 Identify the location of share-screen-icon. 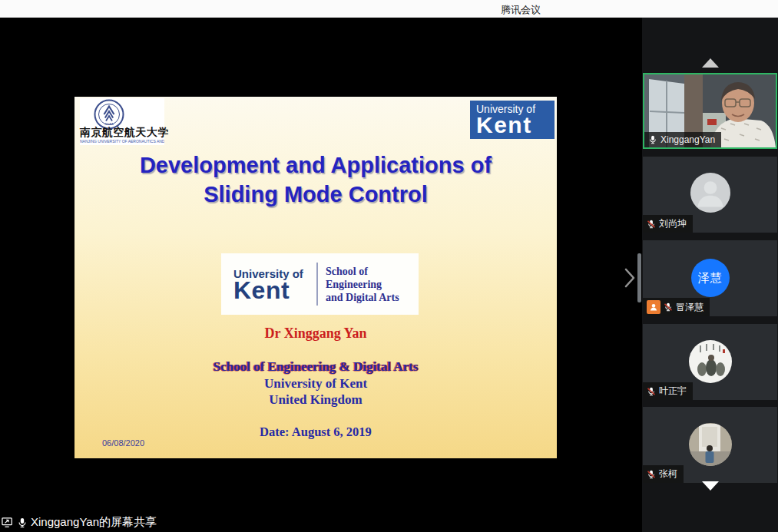
(8, 522).